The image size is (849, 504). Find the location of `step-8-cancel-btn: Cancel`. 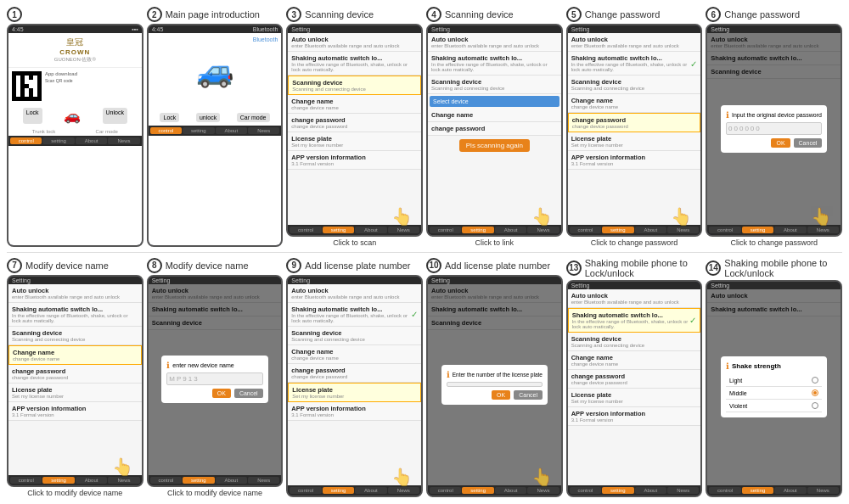

step-8-cancel-btn: Cancel is located at coordinates (249, 394).